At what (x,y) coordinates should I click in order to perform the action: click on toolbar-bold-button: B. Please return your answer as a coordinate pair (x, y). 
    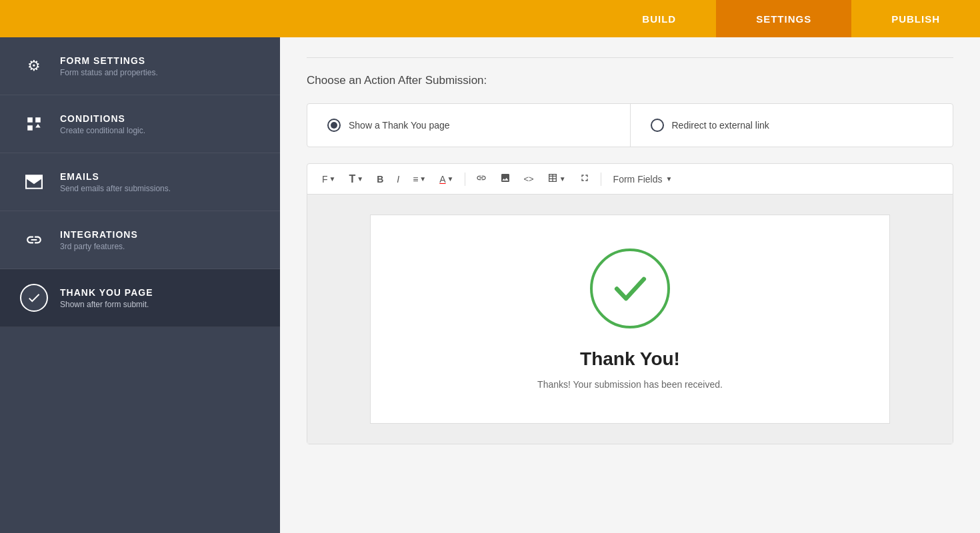
    Looking at the image, I should click on (380, 179).